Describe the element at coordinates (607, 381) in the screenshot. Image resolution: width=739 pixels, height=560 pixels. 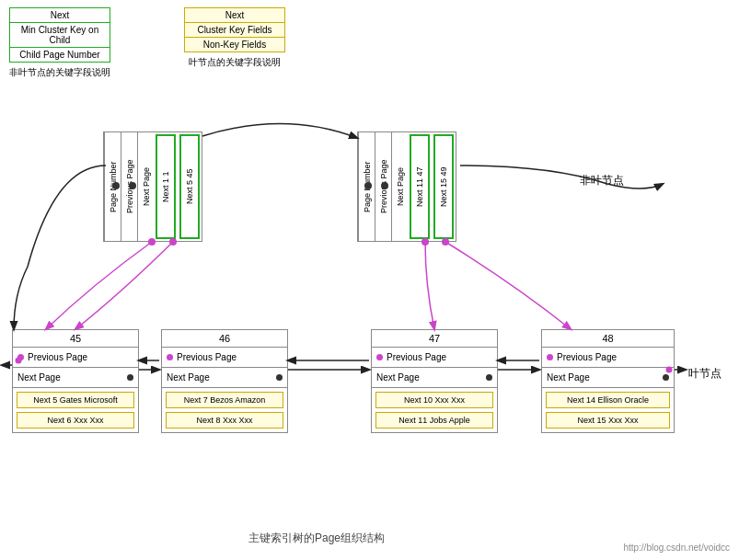
I see `leaf-node-48: 48 Previous Page Next Page Next 14 Ellis…` at that location.